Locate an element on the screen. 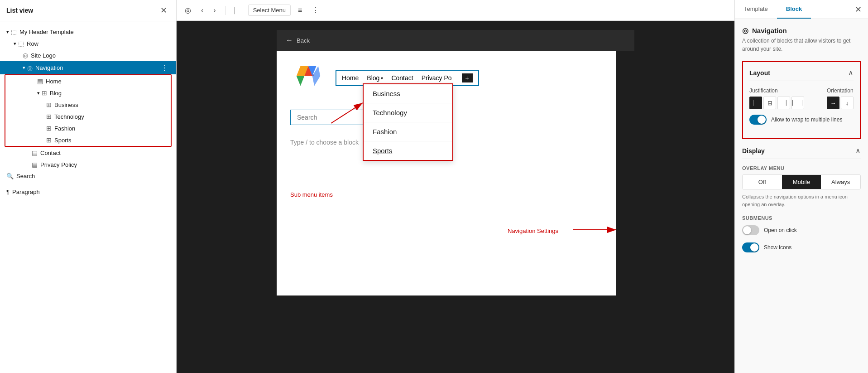 Image resolution: width=868 pixels, height=373 pixels. justify-center-button: ⊟ is located at coordinates (770, 103).